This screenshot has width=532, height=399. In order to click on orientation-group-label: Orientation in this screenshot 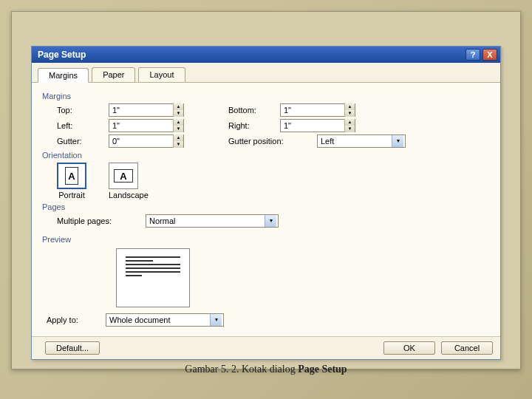, I will do `click(266, 155)`.